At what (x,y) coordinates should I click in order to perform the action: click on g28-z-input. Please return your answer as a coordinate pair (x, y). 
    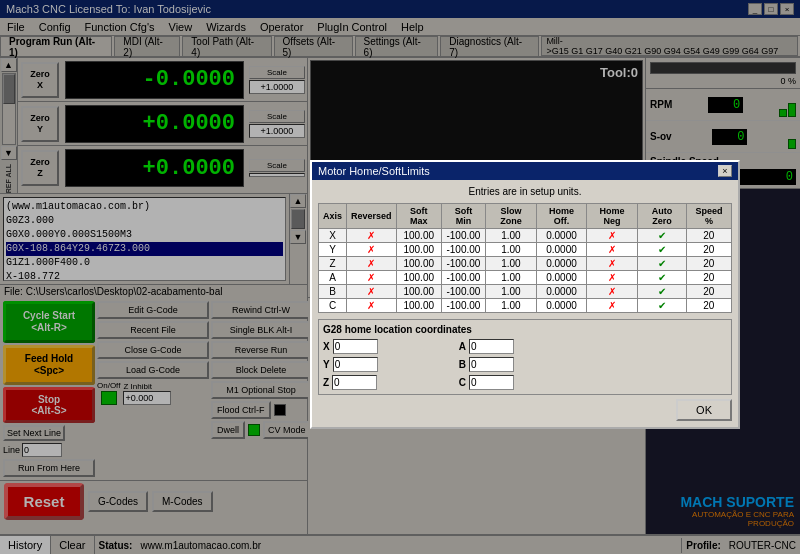
    Looking at the image, I should click on (354, 382).